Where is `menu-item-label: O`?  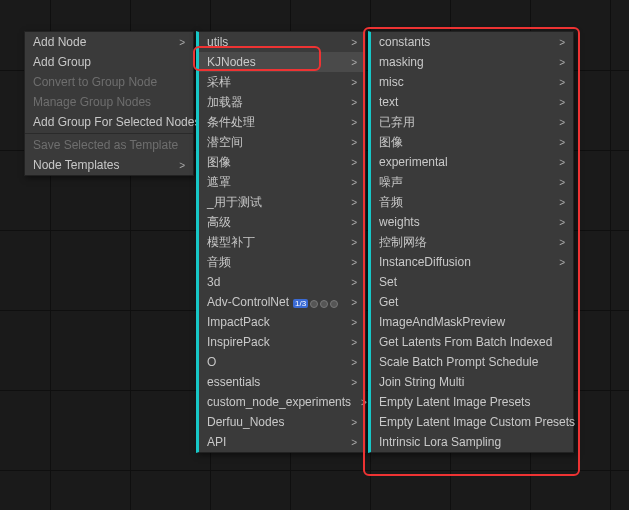
menu-item-label: O is located at coordinates (212, 362).